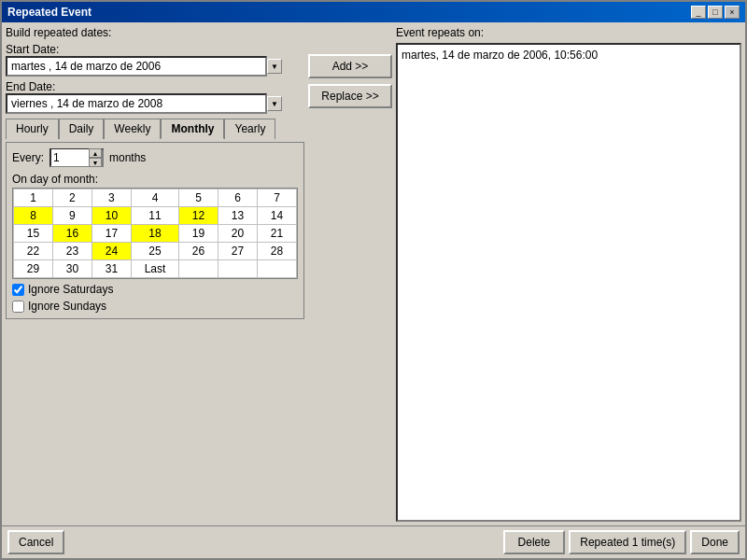 Image resolution: width=747 pixels, height=560 pixels. I want to click on calendar-row-2: 15 16 17 18 19 20 21, so click(155, 233).